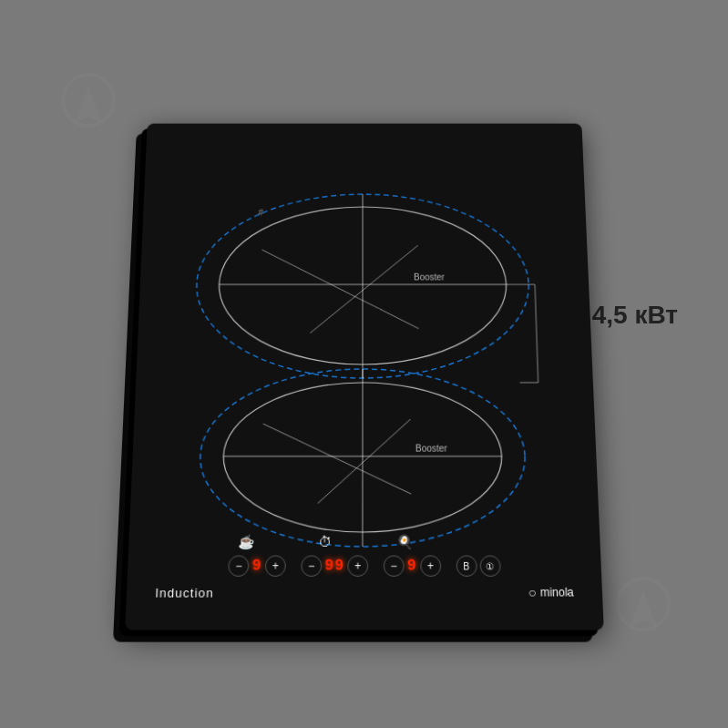 The height and width of the screenshot is (728, 728). I want to click on icon-row: ☕ ⏱ 🍳, so click(364, 541).